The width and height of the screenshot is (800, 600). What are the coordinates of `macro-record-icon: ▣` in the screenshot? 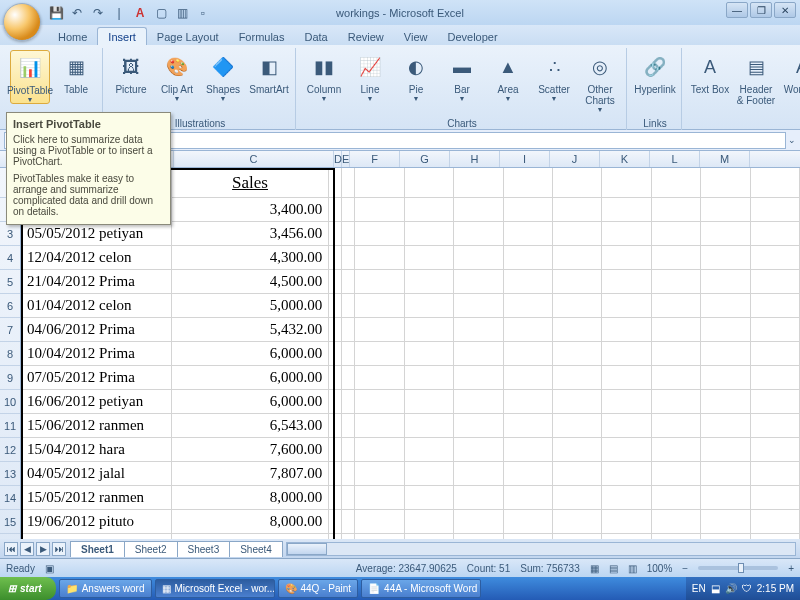 It's located at (50, 568).